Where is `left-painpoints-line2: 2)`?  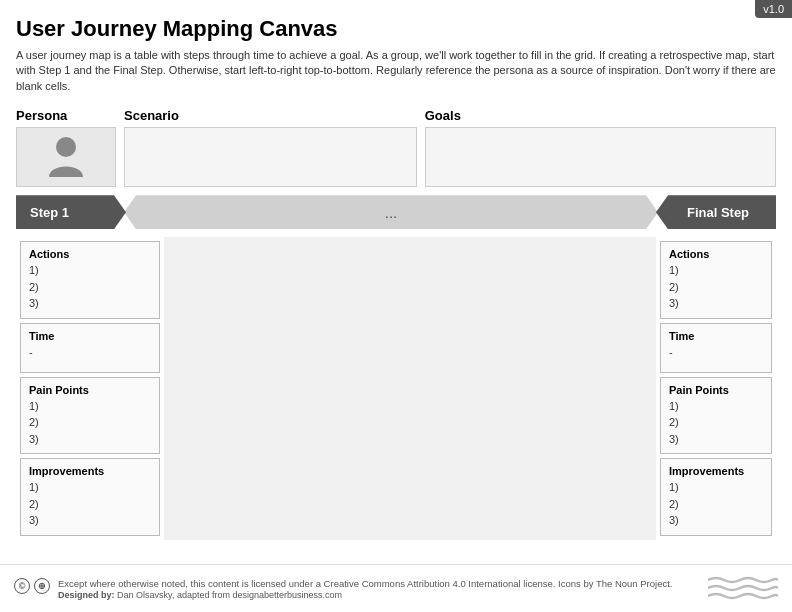 left-painpoints-line2: 2) is located at coordinates (90, 422).